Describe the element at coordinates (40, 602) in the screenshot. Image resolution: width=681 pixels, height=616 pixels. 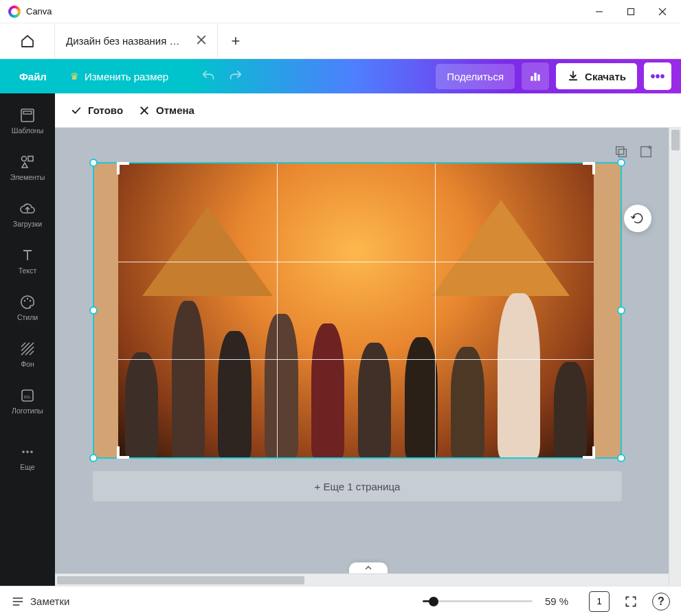
I see `notes-button: Заметки` at that location.